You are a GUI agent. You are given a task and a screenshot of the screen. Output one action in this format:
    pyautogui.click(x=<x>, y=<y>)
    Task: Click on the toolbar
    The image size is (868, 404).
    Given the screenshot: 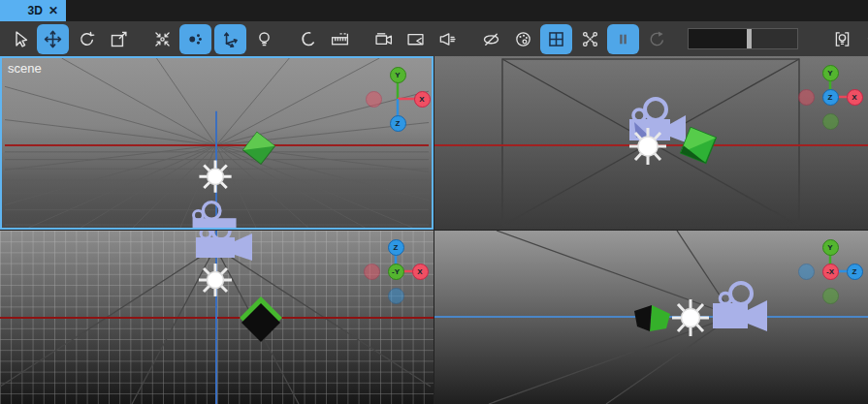 What is the action you would take?
    pyautogui.click(x=434, y=39)
    